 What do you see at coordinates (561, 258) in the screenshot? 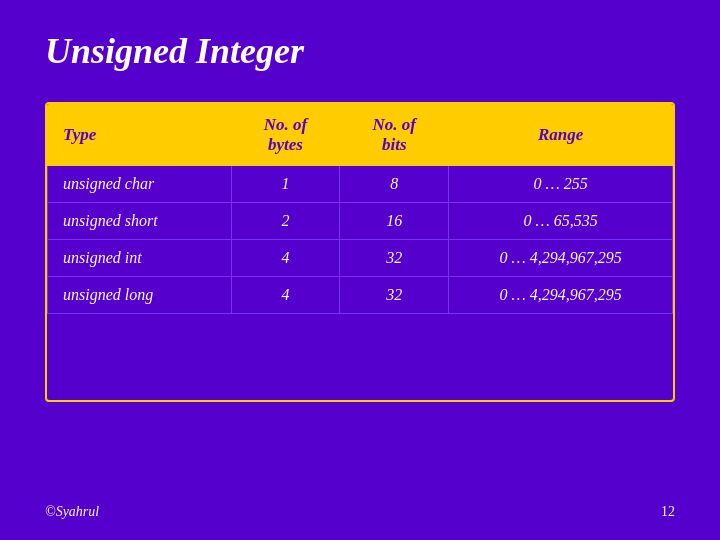
I see `cell-range-2: 0 … 4,294,967,295` at bounding box center [561, 258].